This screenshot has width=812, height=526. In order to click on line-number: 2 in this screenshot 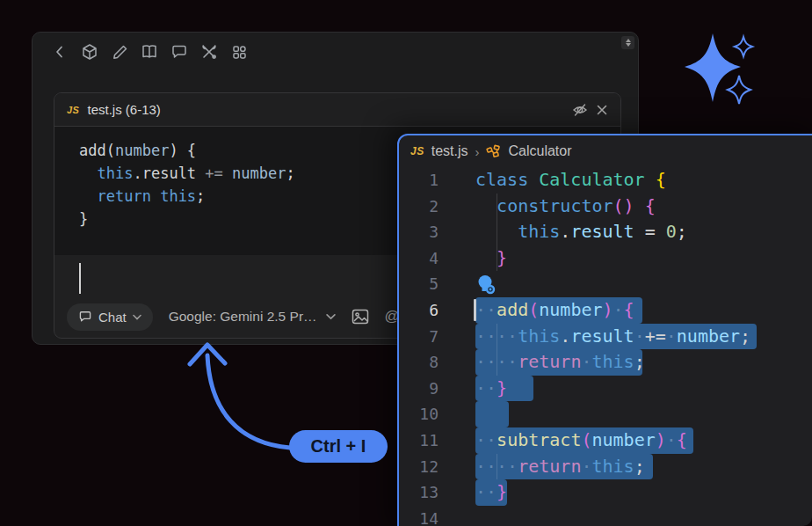, I will do `click(418, 207)`.